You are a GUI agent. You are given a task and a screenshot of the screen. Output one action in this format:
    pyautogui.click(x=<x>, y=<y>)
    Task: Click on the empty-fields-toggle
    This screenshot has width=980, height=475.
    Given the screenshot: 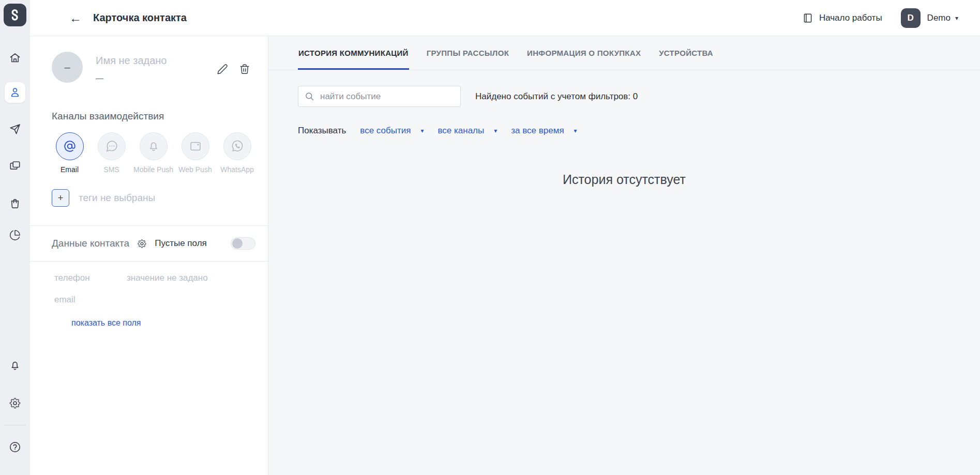 What is the action you would take?
    pyautogui.click(x=243, y=243)
    